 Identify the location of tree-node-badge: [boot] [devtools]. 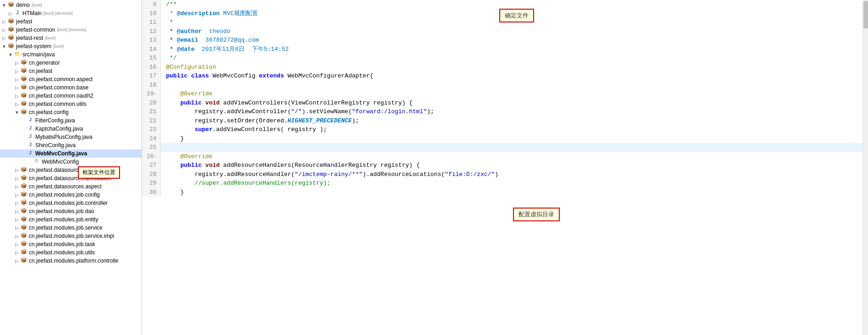
(58, 13).